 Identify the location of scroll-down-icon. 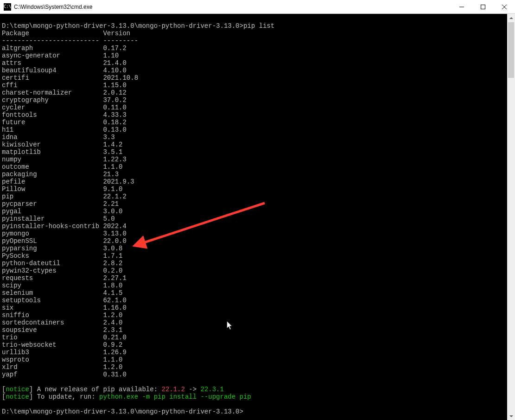
(511, 416).